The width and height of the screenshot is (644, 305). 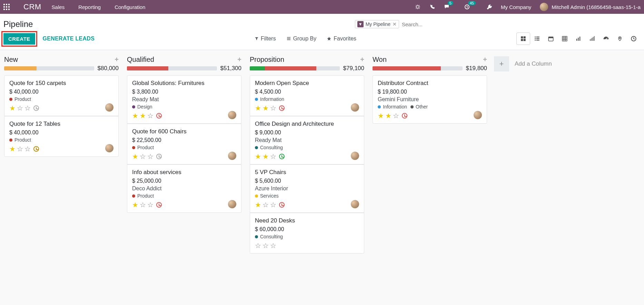 What do you see at coordinates (606, 39) in the screenshot?
I see `dashboard-view-icon` at bounding box center [606, 39].